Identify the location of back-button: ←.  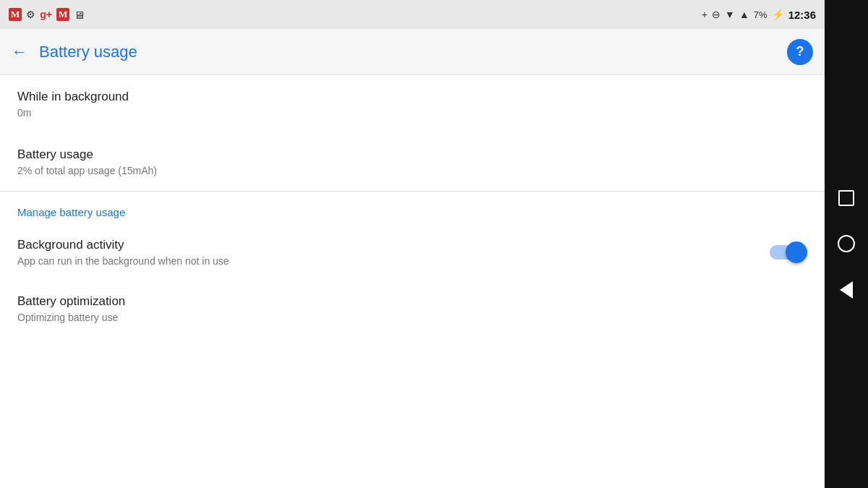
(20, 52).